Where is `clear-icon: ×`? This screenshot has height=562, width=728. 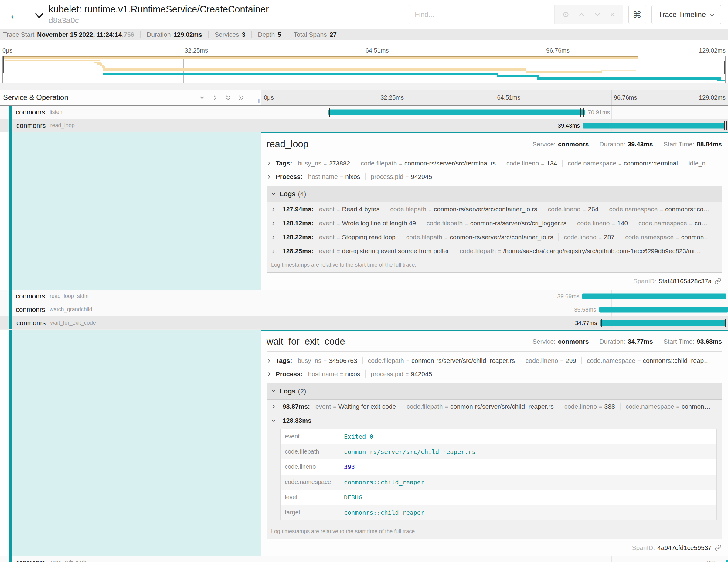 clear-icon: × is located at coordinates (612, 15).